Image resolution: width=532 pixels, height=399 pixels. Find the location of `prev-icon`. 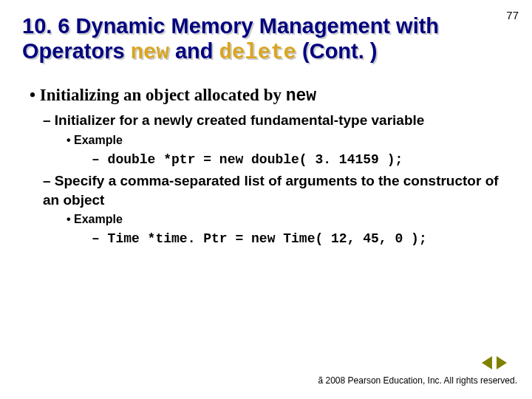

prev-icon is located at coordinates (487, 363).